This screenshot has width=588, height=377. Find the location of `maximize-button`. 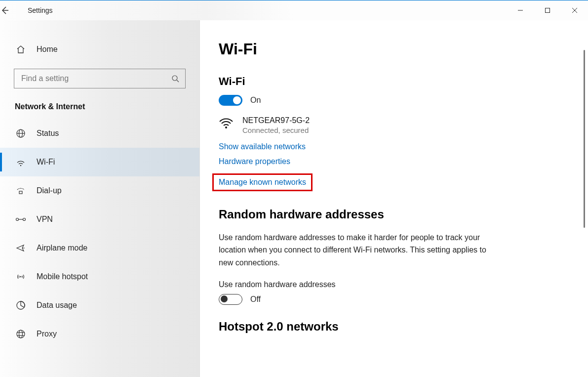

maximize-button is located at coordinates (547, 10).